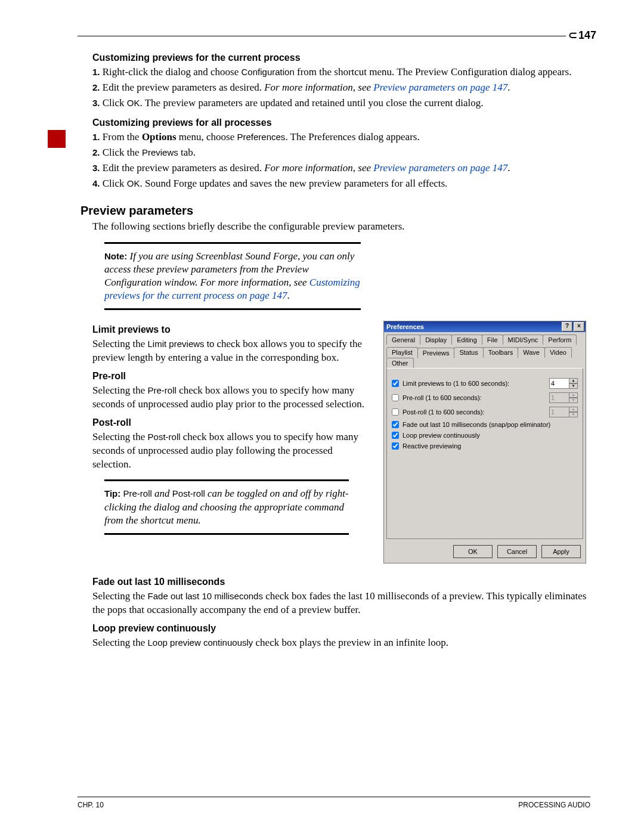  Describe the element at coordinates (112, 494) in the screenshot. I see `tip-label: Tip:` at that location.